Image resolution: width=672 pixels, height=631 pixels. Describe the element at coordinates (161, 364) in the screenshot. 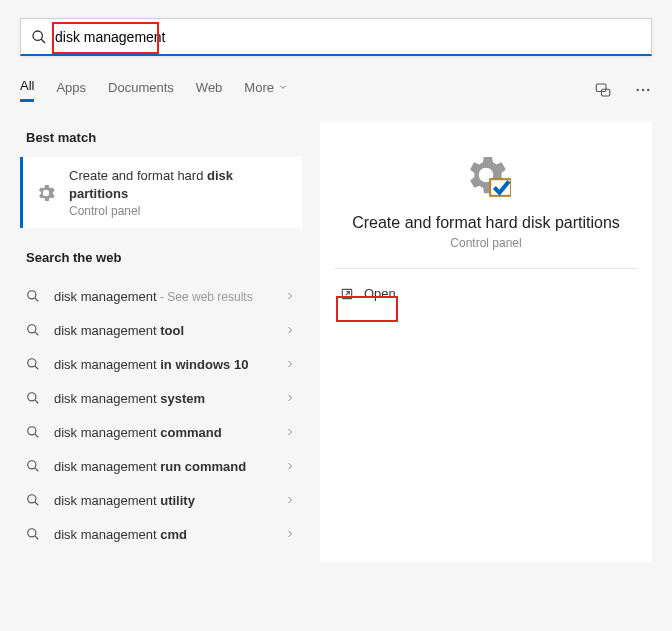

I see `web-suggestion-item: disk management in windows 10` at that location.